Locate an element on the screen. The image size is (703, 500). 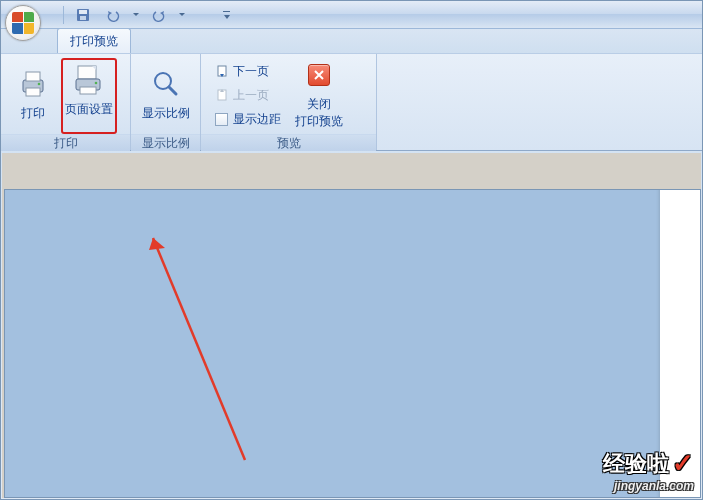
close-preview-button: 关闭 打印预览 is located at coordinates (319, 96).